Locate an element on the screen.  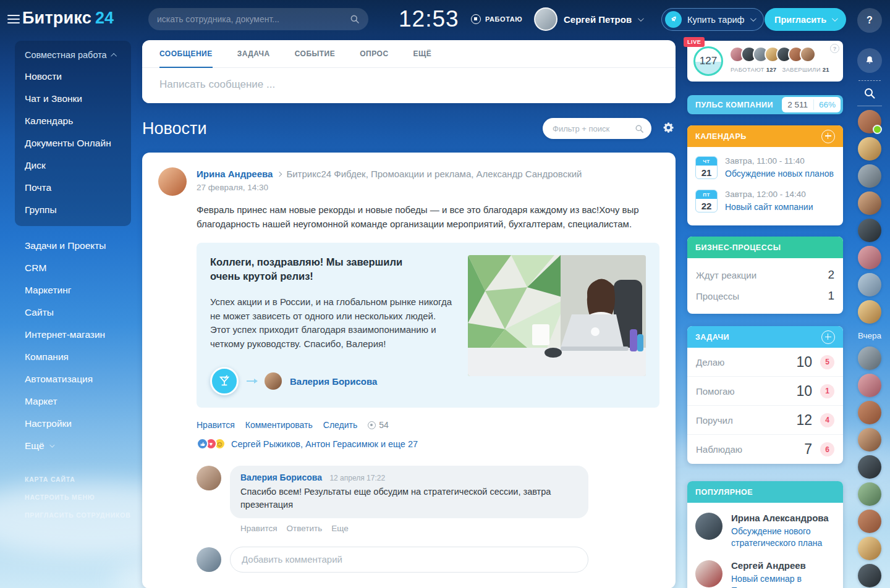
live-working-widget: LIVE 127 РАБОТАЮТ127 ЗАВЕРШИЛИ21 ? is located at coordinates (765, 61).